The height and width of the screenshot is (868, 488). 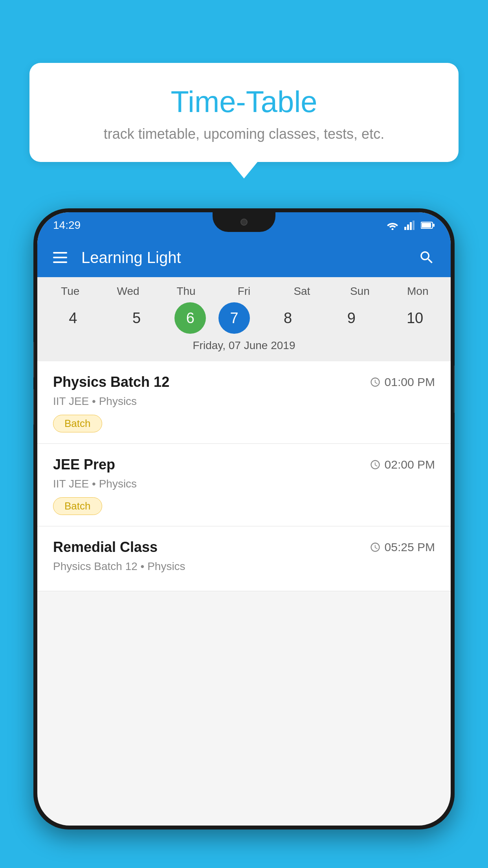 What do you see at coordinates (244, 348) in the screenshot?
I see `selected-date: Friday, 07 June 2019` at bounding box center [244, 348].